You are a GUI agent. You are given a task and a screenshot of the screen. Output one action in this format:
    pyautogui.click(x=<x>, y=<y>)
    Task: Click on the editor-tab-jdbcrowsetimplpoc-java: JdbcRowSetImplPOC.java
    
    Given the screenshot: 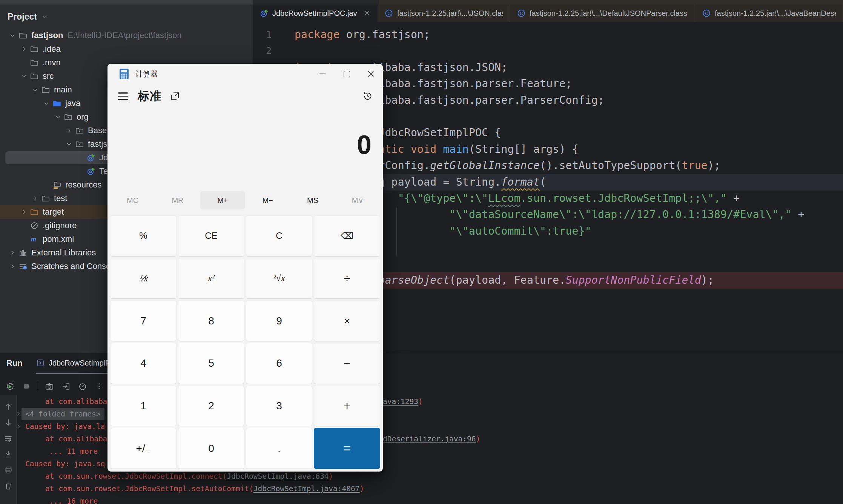 What is the action you would take?
    pyautogui.click(x=315, y=13)
    